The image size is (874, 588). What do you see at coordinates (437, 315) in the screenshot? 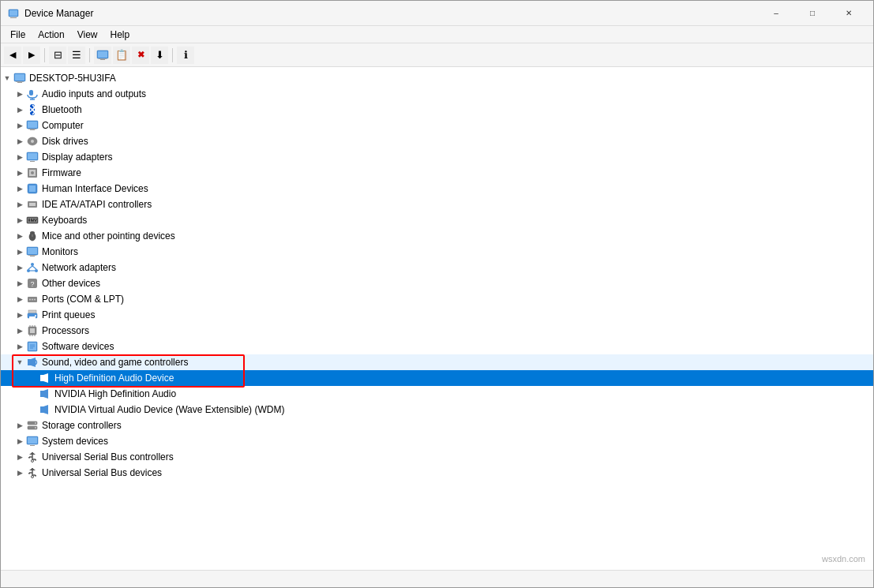
I see `tree-item-print: ▶ Print queues` at bounding box center [437, 315].